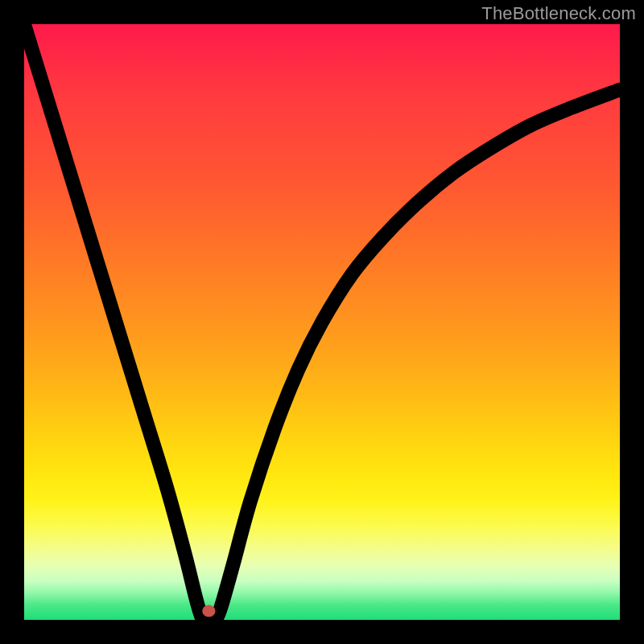  Describe the element at coordinates (208, 612) in the screenshot. I see `optimum-marker-dot` at that location.